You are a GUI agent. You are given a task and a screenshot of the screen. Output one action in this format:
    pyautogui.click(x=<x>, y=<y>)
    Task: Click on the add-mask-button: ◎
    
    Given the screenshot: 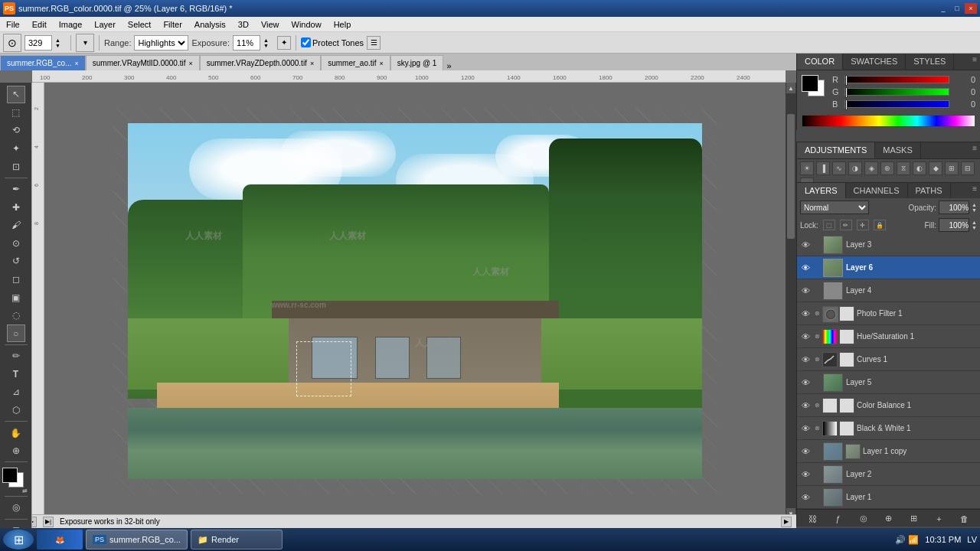 What is the action you would take?
    pyautogui.click(x=864, y=519)
    